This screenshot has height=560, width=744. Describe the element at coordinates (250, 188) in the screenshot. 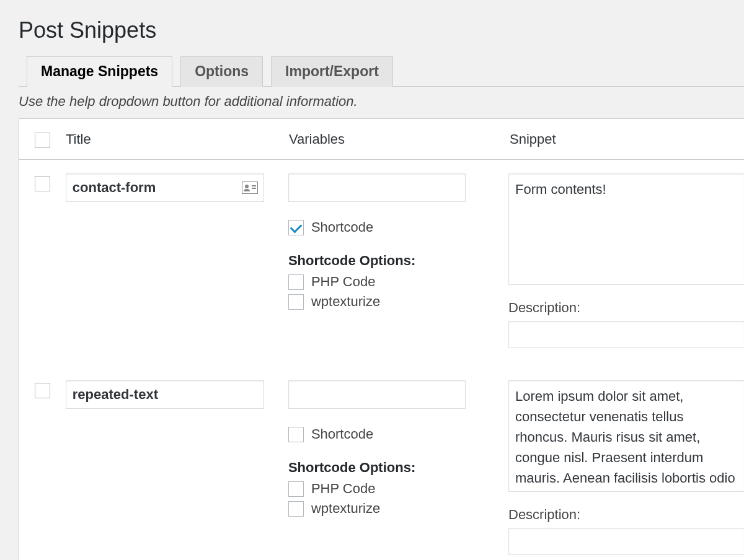

I see `id-card-icon` at that location.